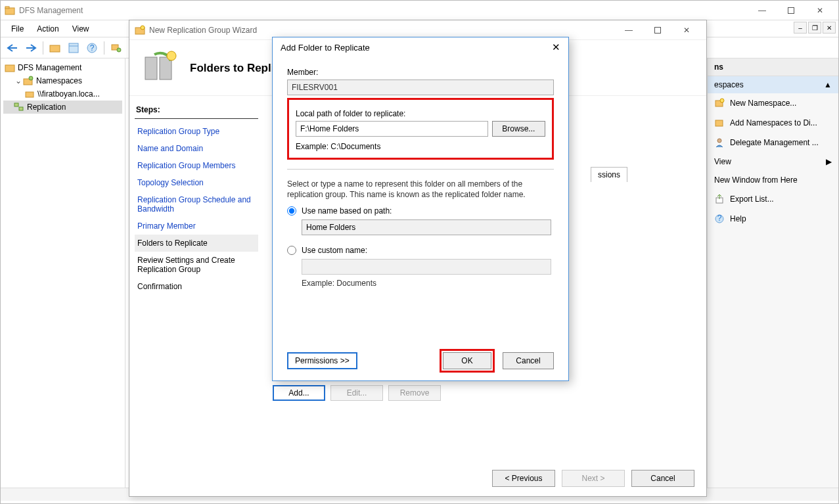 This screenshot has width=839, height=504. I want to click on export-icon, so click(719, 199).